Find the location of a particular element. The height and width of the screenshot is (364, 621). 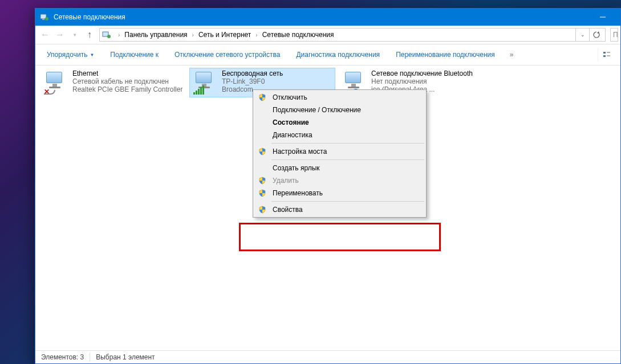

menu-item-label: Подключение / Отключение is located at coordinates (347, 110).